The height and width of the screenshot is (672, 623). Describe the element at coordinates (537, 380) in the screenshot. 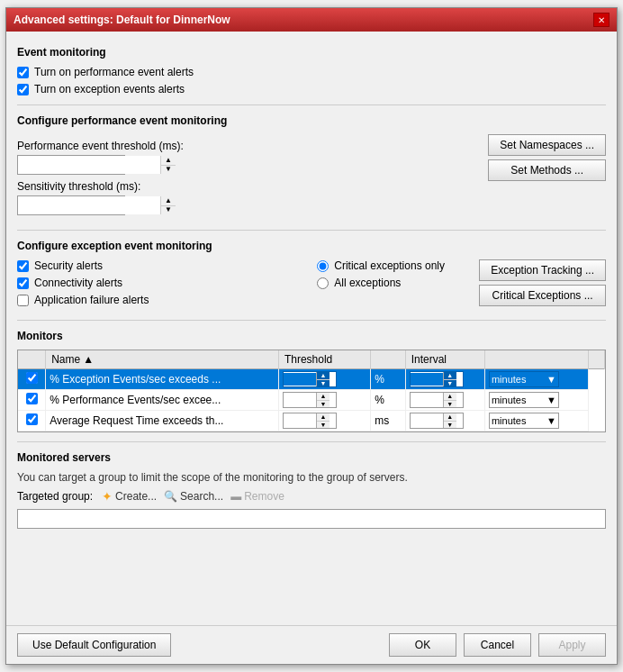

I see `row1-unit-cell: minutes ▼` at that location.